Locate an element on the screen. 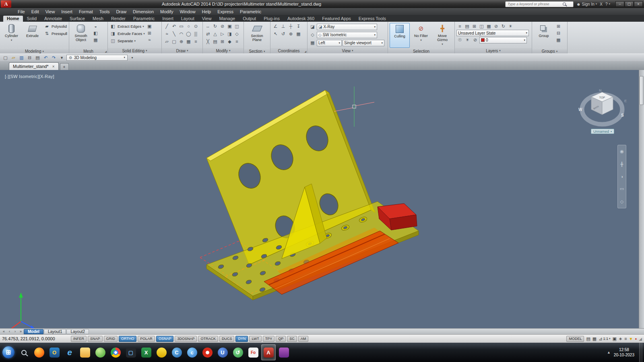 The width and height of the screenshot is (644, 362). compass-north: N is located at coordinates (601, 90).